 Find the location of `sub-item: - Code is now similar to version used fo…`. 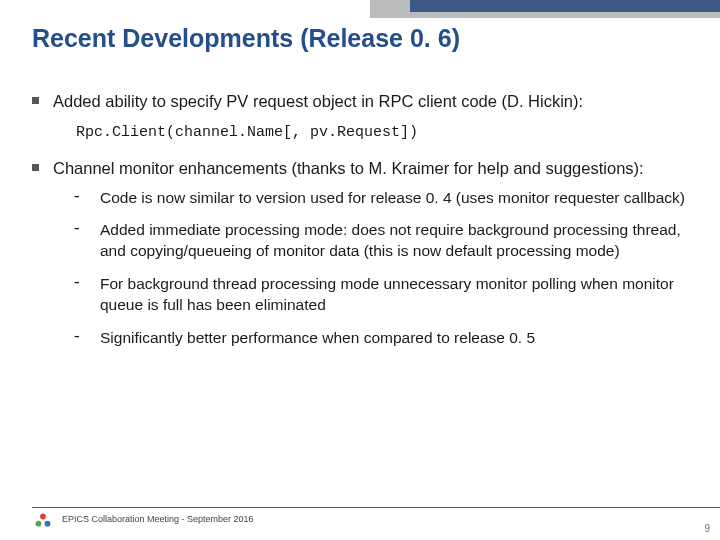

sub-item: - Code is now similar to version used fo… is located at coordinates (380, 198).